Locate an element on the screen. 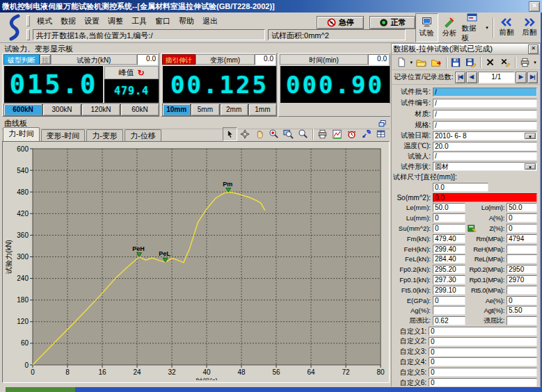 This screenshot has width=542, height=392. peak-reset-icon: ↻ is located at coordinates (141, 73).